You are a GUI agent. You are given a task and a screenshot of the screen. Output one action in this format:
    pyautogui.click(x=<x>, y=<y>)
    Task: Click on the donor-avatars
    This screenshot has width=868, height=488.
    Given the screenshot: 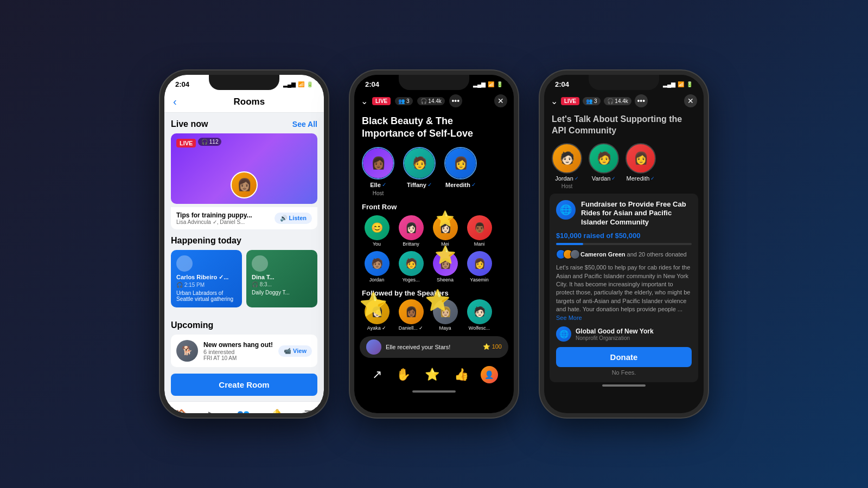 What is the action you would take?
    pyautogui.click(x=566, y=254)
    